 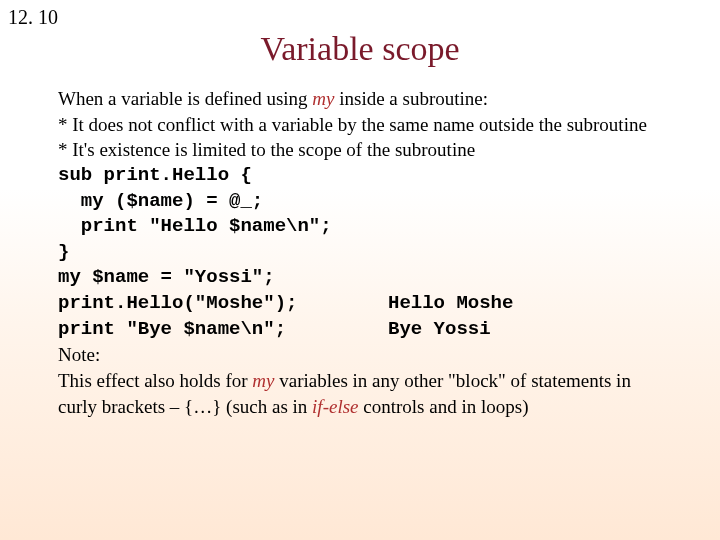 I want to click on code-row-6: print.Hello("Moshe"); Hello Moshe, so click(x=374, y=304).